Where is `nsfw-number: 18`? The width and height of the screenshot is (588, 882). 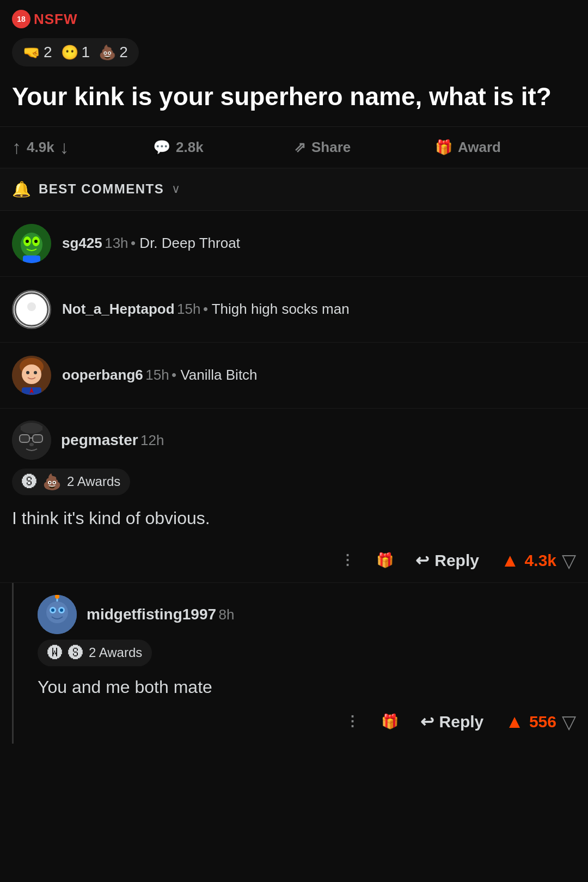 nsfw-number: 18 is located at coordinates (21, 19).